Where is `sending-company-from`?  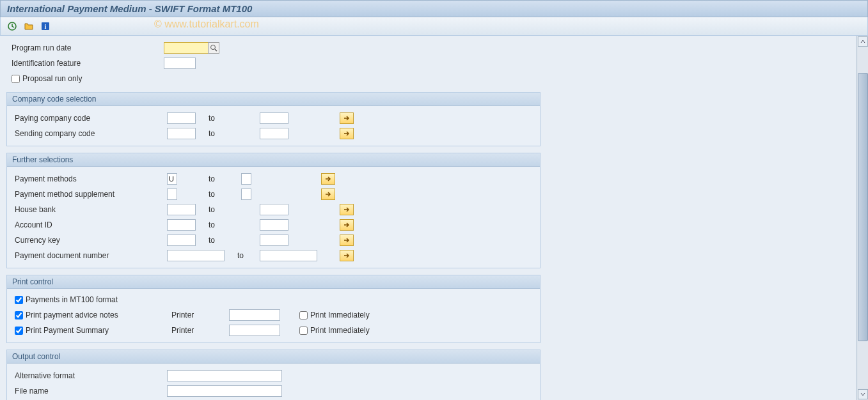
sending-company-from is located at coordinates (182, 134).